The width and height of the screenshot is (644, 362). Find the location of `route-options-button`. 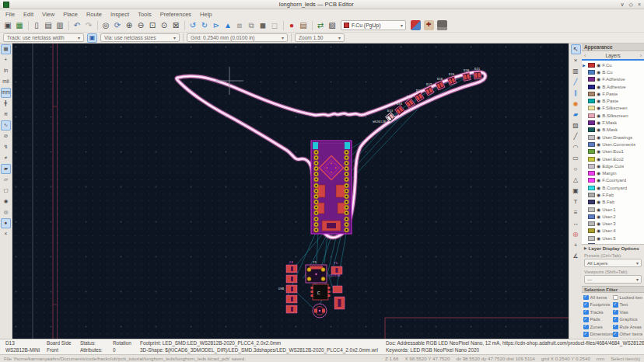

route-options-button is located at coordinates (429, 25).